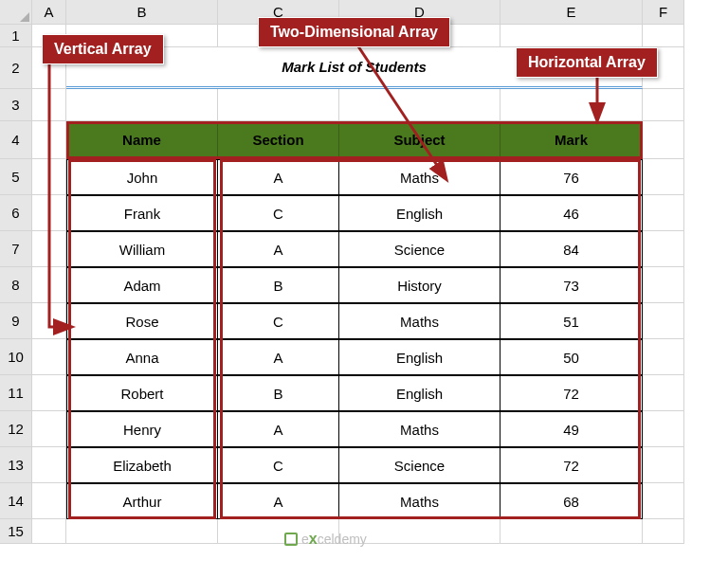 This screenshot has height=578, width=728. Describe the element at coordinates (142, 393) in the screenshot. I see `cell-name-6: Robert` at that location.